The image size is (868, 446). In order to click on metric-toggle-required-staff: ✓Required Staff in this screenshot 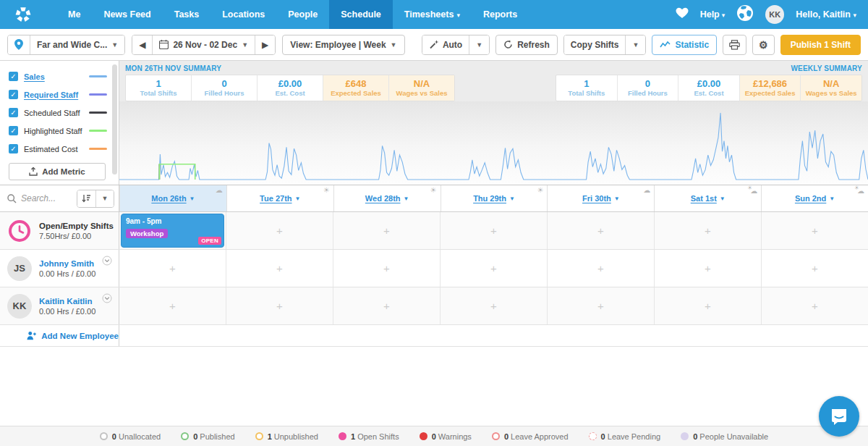, I will do `click(59, 94)`.